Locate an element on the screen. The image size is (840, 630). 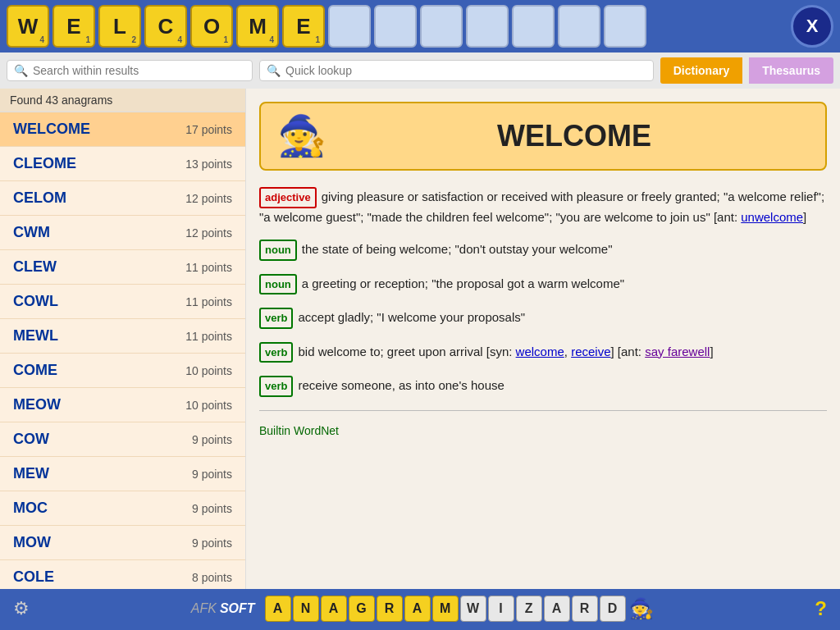
word-row: CELOM12 points is located at coordinates (123, 199).